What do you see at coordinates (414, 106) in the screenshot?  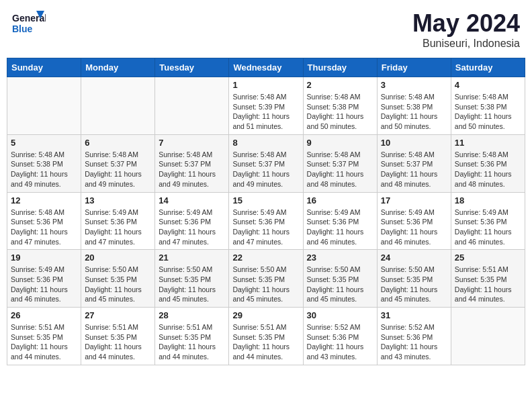 I see `calendar-cell: 3Sunrise: 5:48 AMSunset: 5:38 PMDaylight…` at bounding box center [414, 106].